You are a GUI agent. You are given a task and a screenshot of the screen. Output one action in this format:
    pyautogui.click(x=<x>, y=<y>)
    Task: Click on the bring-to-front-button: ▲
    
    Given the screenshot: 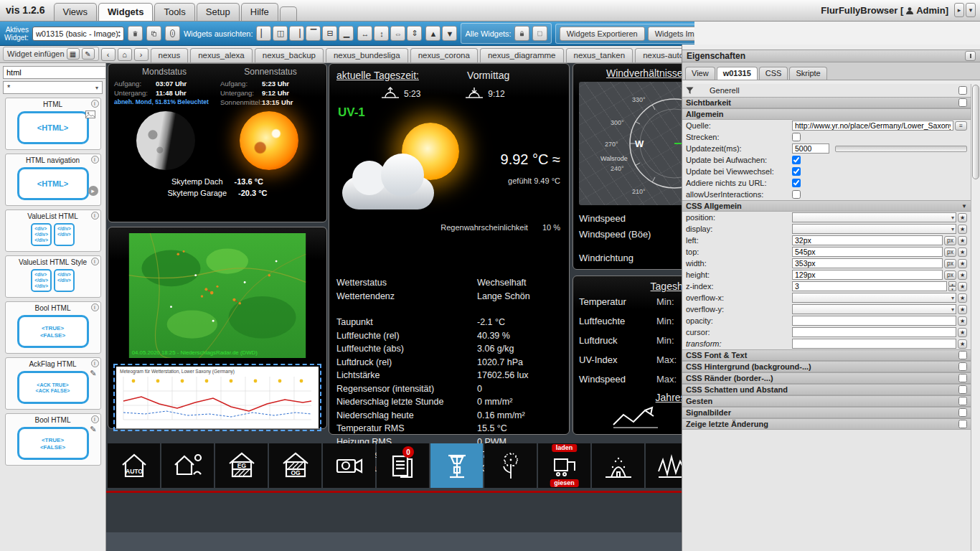 What is the action you would take?
    pyautogui.click(x=433, y=33)
    